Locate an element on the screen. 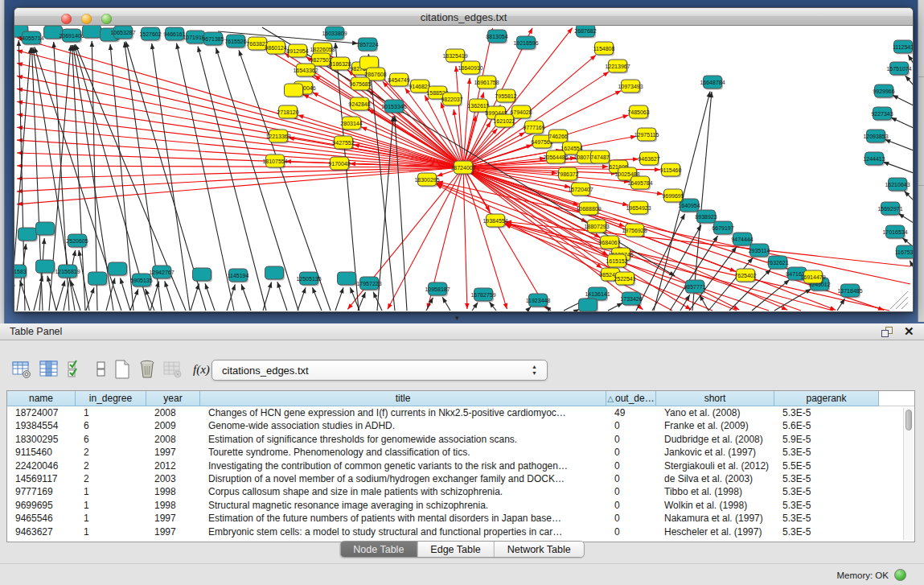  table-cell: Estimation of significance thresholds fo… is located at coordinates (404, 439).